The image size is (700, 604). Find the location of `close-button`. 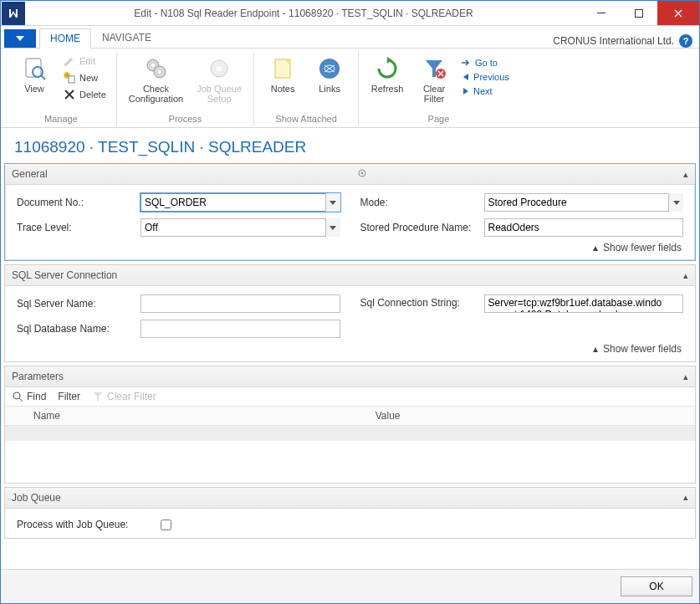

close-button is located at coordinates (678, 13).